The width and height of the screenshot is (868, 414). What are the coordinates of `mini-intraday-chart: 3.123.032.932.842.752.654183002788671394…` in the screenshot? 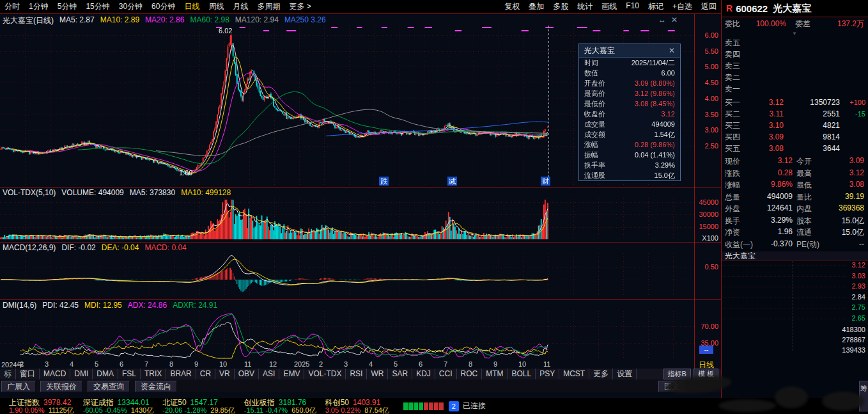 It's located at (794, 309).